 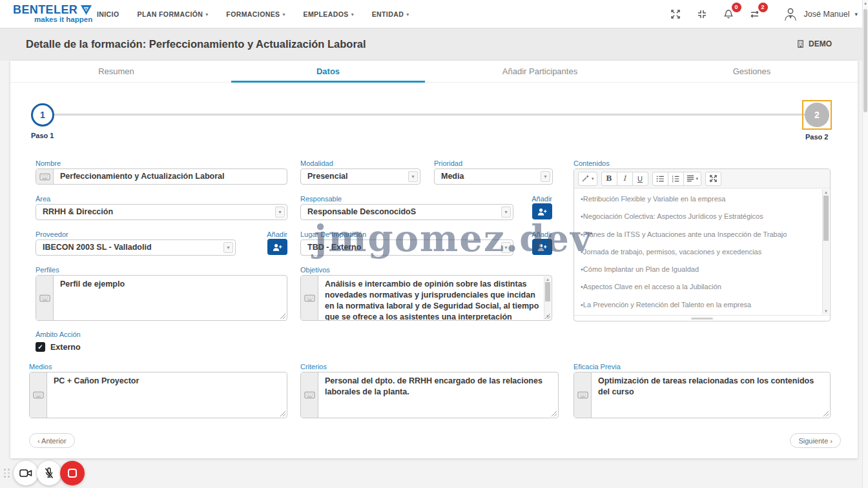 What do you see at coordinates (585, 178) in the screenshot?
I see `magic-wand-icon` at bounding box center [585, 178].